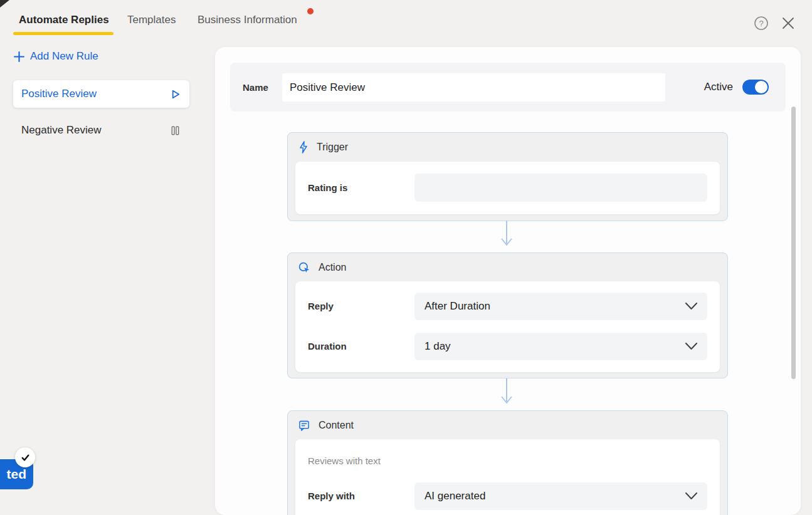 The width and height of the screenshot is (812, 515). I want to click on toast-text: ted, so click(17, 474).